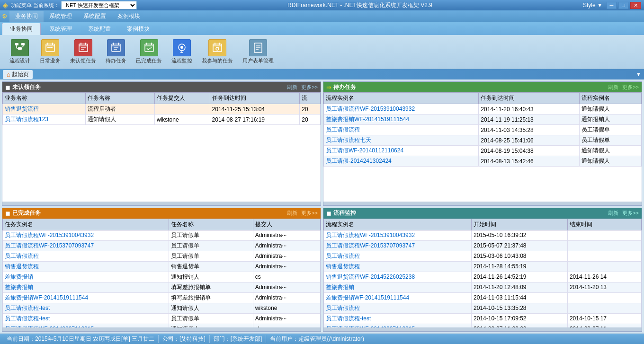 The height and width of the screenshot is (344, 644). I want to click on td-cs3: Administra···, so click(286, 256).